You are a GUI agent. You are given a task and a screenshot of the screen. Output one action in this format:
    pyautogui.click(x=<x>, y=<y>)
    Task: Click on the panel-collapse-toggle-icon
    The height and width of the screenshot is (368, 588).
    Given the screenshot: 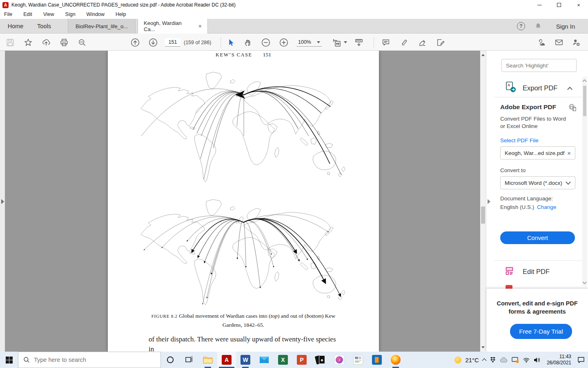 What is the action you would take?
    pyautogui.click(x=489, y=202)
    